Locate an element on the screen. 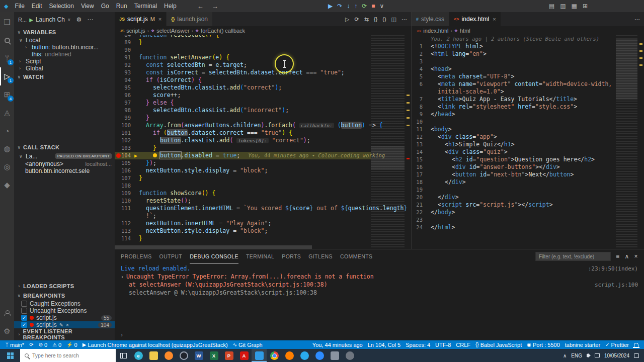  debug-step-out-button: ↑ is located at coordinates (356, 6).